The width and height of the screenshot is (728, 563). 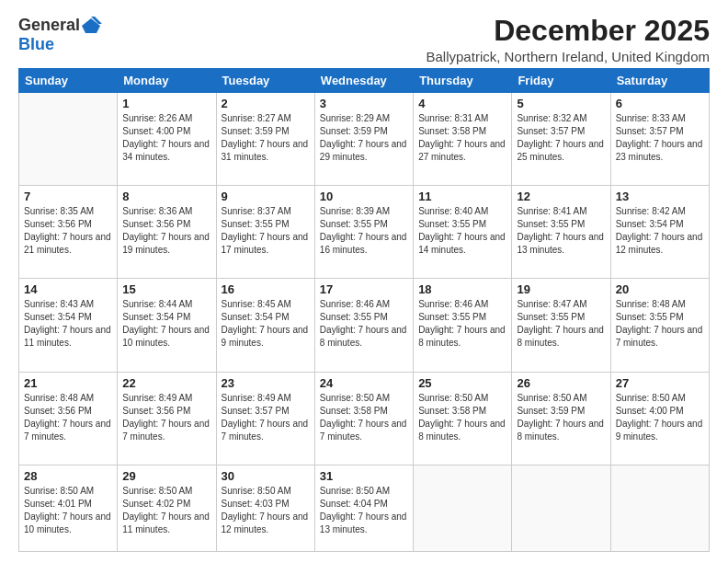 What do you see at coordinates (68, 197) in the screenshot?
I see `day-number: 7` at bounding box center [68, 197].